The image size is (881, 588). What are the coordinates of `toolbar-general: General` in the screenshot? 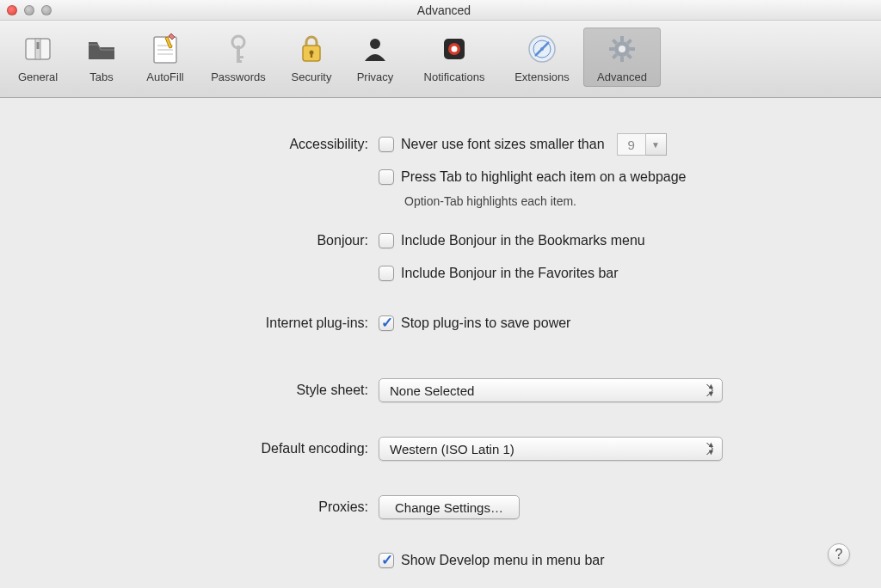 It's located at (38, 57).